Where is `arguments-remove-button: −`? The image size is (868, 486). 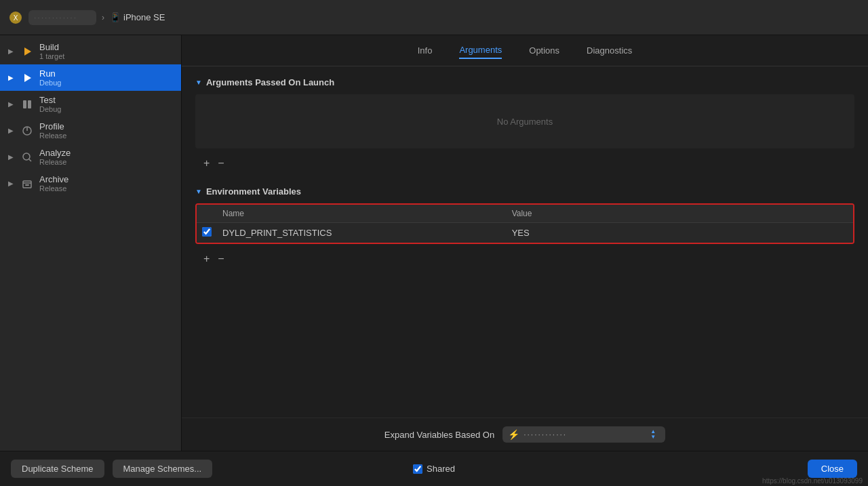
arguments-remove-button: − is located at coordinates (221, 163).